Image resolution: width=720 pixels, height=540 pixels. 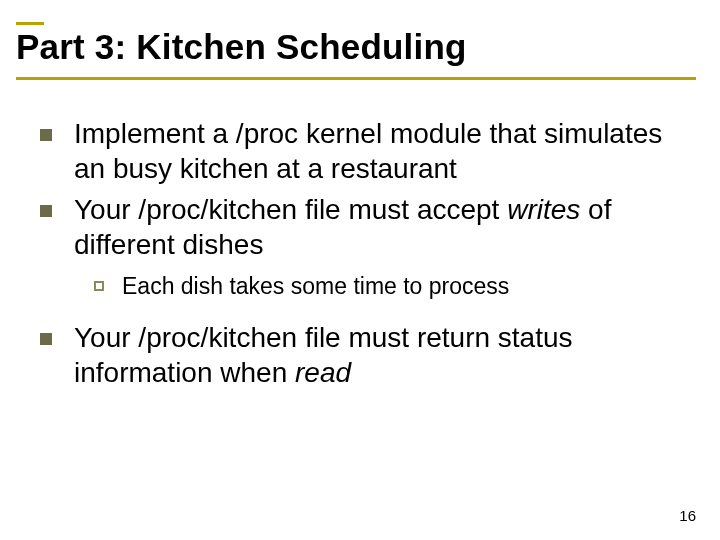 I want to click on bullet-text: Your /proc/kitchen file must return stat…, so click(x=385, y=355).